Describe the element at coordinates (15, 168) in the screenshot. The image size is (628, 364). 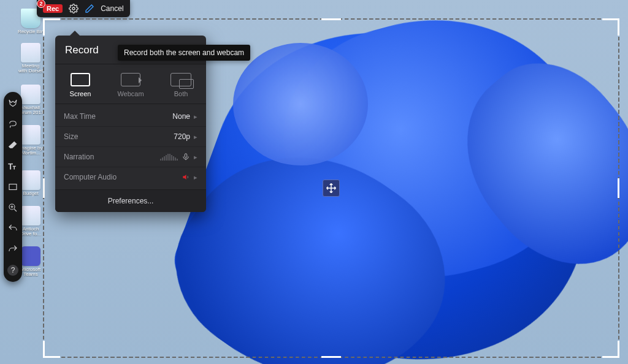
I see `svg-text: T` at that location.